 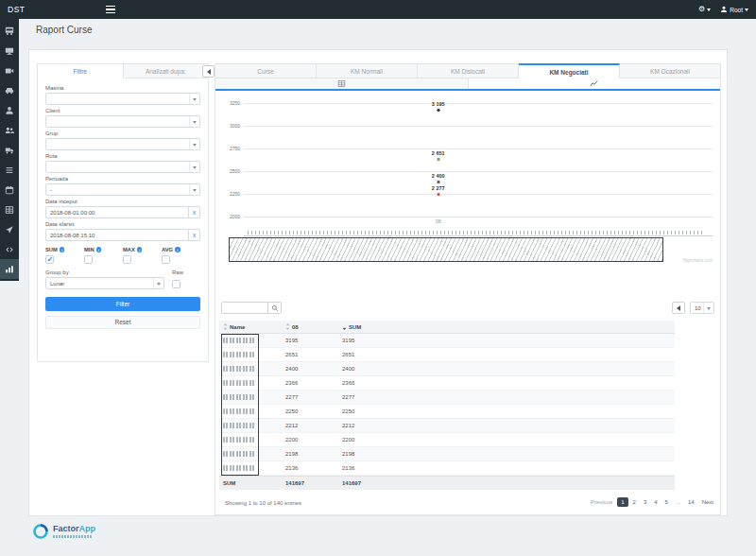 What do you see at coordinates (88, 529) in the screenshot?
I see `brand-part-app: App` at bounding box center [88, 529].